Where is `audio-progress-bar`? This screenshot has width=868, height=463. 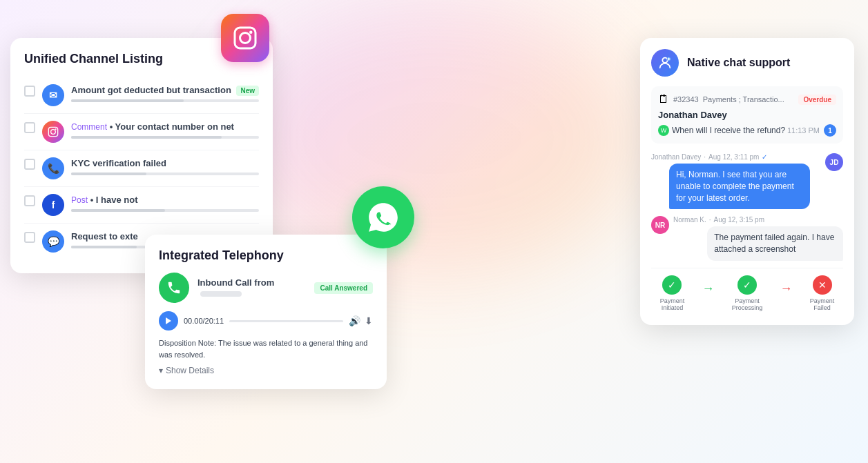
audio-progress-bar is located at coordinates (286, 322).